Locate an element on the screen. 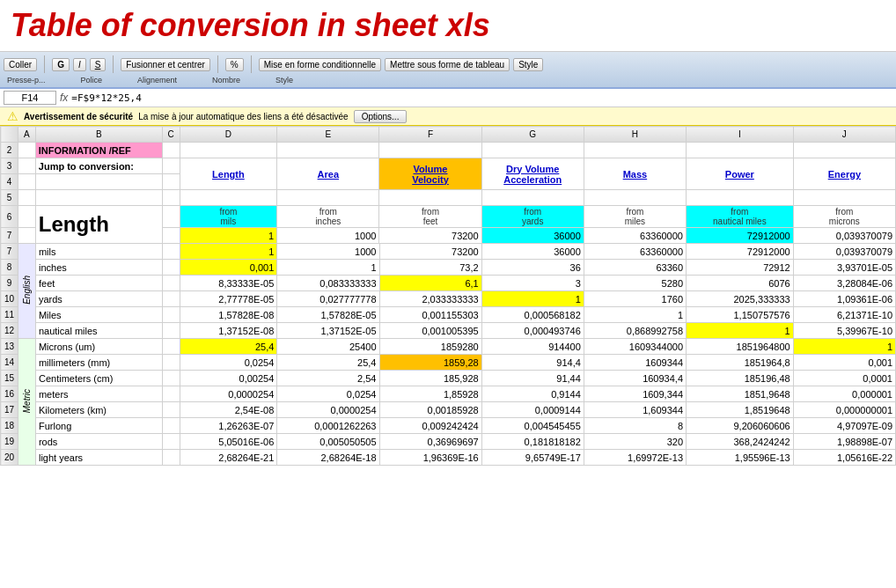  cell-g18: 0,004545455 is located at coordinates (532, 426).